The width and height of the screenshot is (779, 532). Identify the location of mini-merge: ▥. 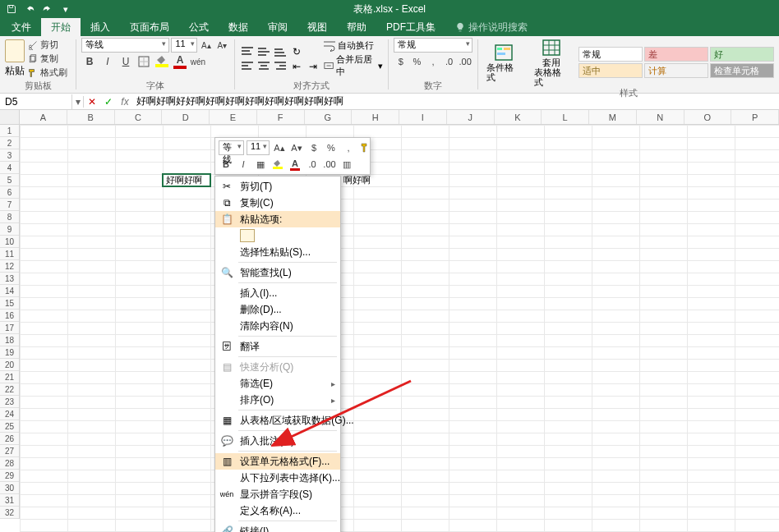
(347, 164).